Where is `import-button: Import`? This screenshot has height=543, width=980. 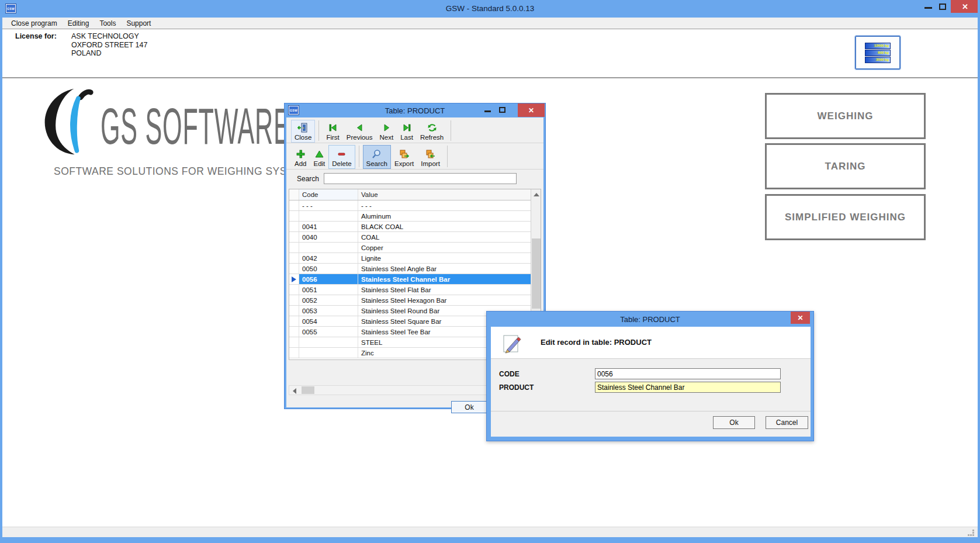
import-button: Import is located at coordinates (430, 157).